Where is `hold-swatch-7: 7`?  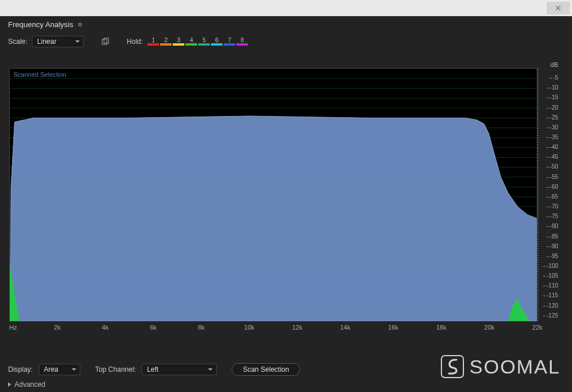 hold-swatch-7: 7 is located at coordinates (229, 42).